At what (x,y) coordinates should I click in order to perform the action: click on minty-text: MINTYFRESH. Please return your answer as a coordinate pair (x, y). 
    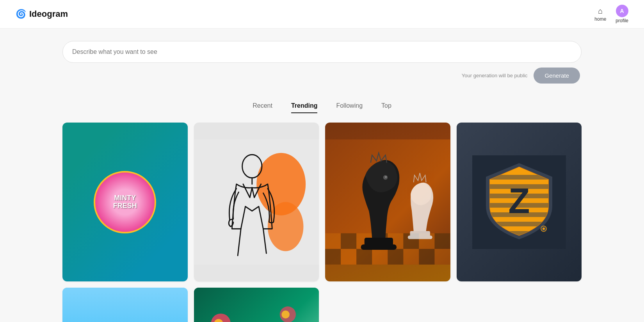
    Looking at the image, I should click on (125, 202).